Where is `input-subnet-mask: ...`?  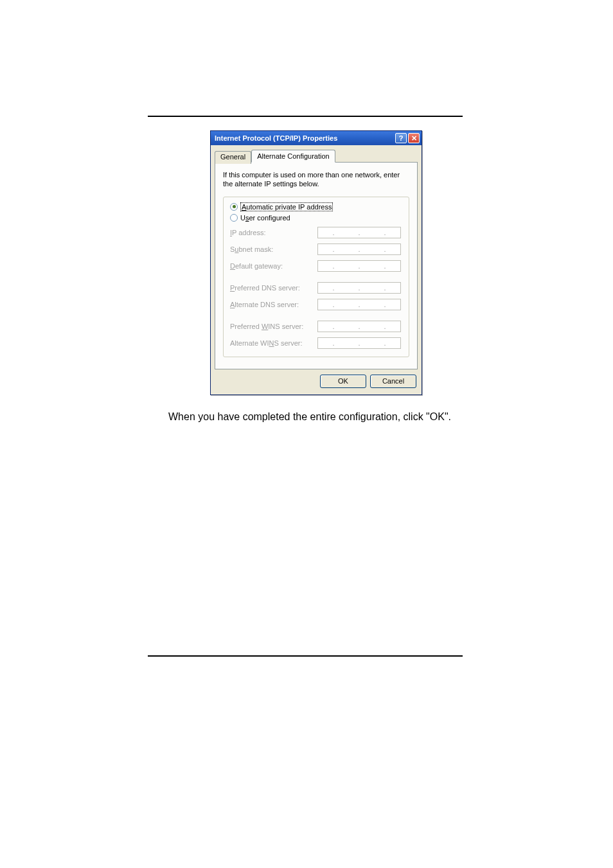
input-subnet-mask: ... is located at coordinates (359, 249).